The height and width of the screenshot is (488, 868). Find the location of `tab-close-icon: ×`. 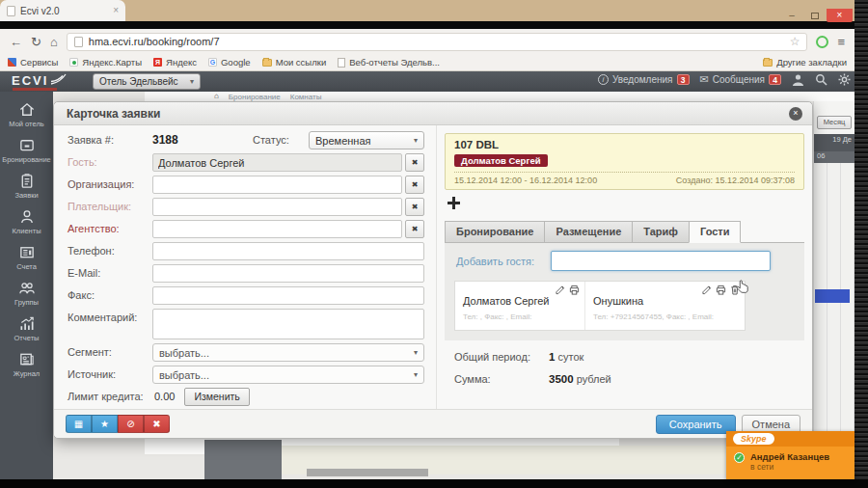

tab-close-icon: × is located at coordinates (116, 11).